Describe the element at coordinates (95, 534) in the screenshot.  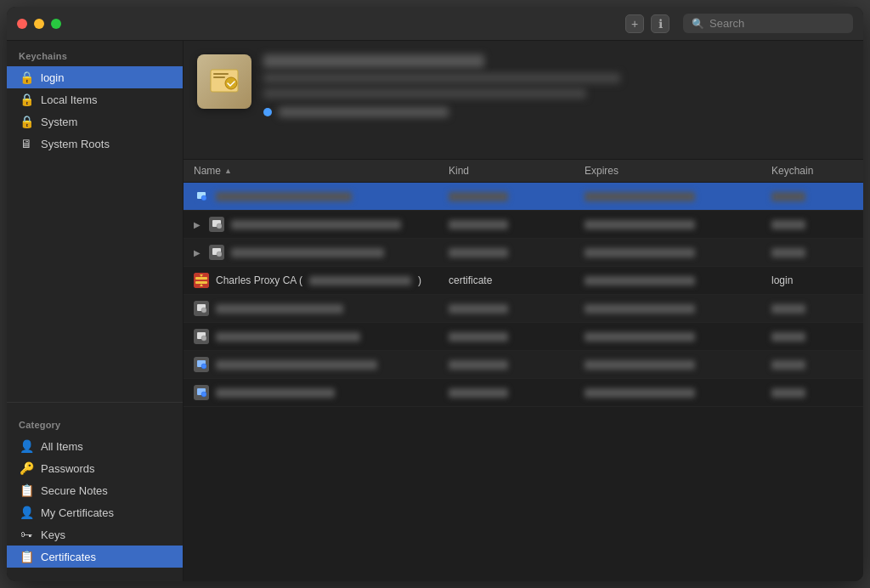
I see `sidebar-item-keys: 🗝 Keys` at that location.